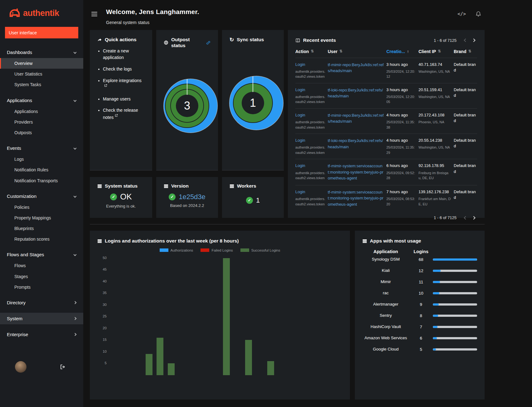  What do you see at coordinates (192, 197) in the screenshot?
I see `version-link: 1e25d3e` at bounding box center [192, 197].